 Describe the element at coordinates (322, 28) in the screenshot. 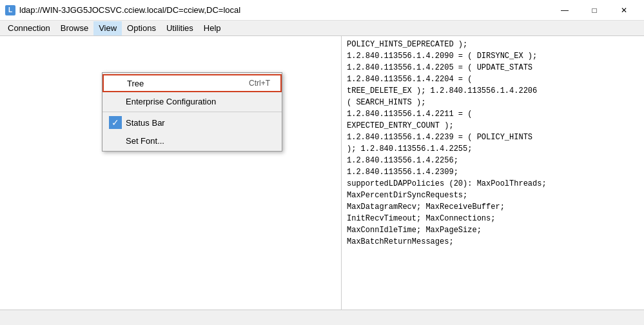

I see `menu-bar: Connection Browse View Options Utilities…` at that location.